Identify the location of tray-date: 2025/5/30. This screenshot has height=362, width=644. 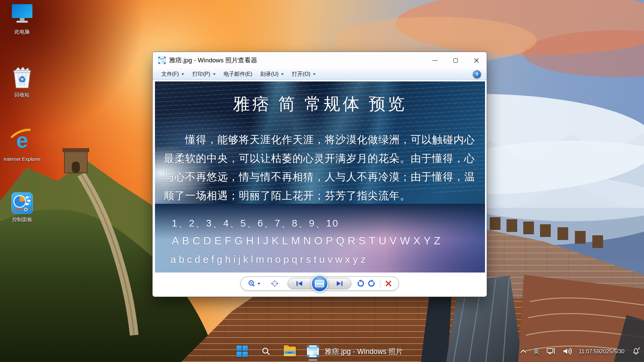
(612, 351).